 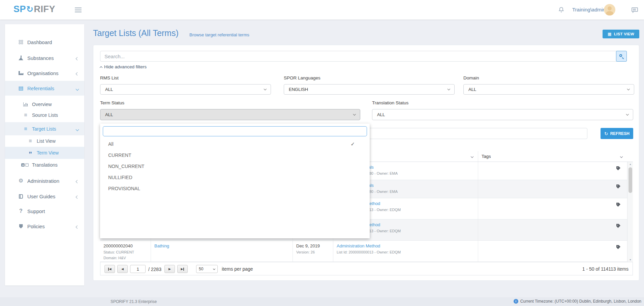 What do you see at coordinates (44, 129) in the screenshot?
I see `sidebar-item-target-lists: ≡ Target Lists` at bounding box center [44, 129].